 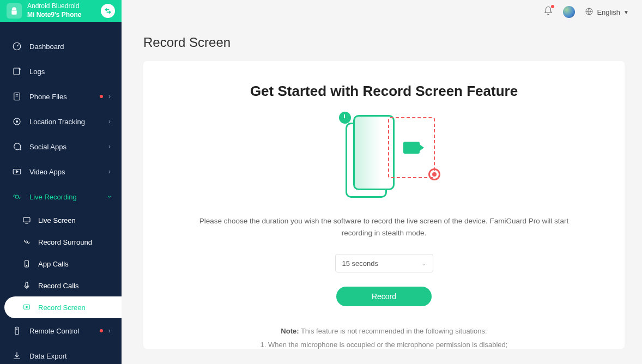 I want to click on remote-icon, so click(x=17, y=331).